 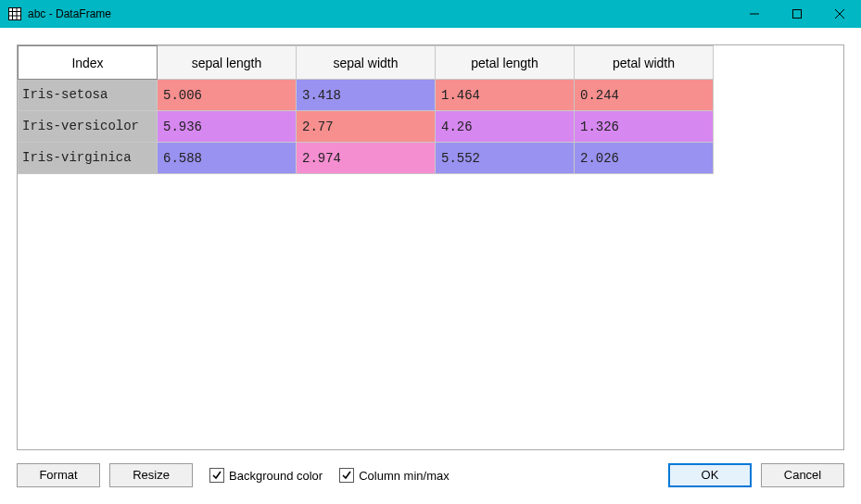 I want to click on app-icon, so click(x=15, y=14).